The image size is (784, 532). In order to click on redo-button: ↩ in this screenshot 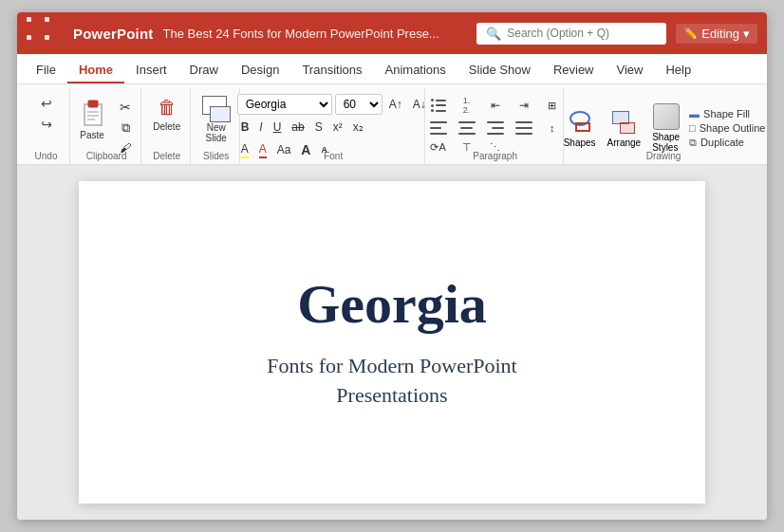, I will do `click(47, 124)`.